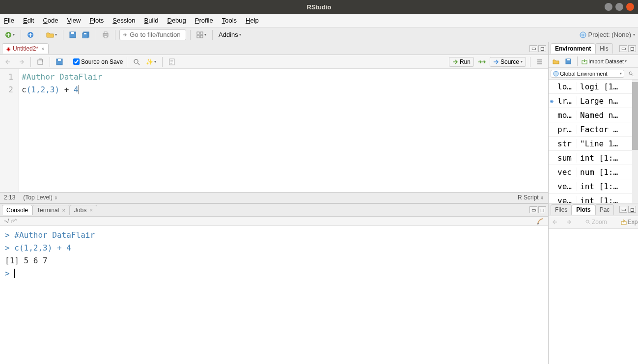  I want to click on env-variable-row: ◉lr…Large n…, so click(593, 101).